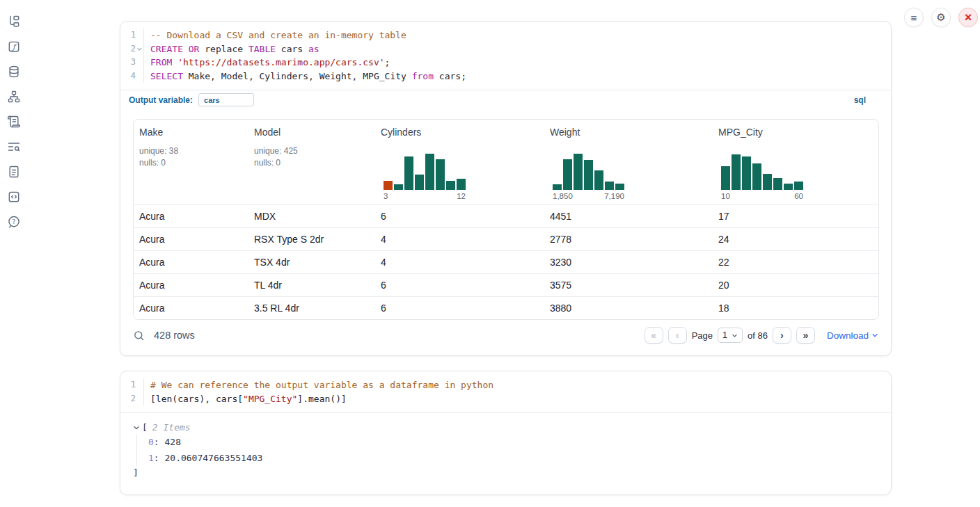 The width and height of the screenshot is (980, 507). What do you see at coordinates (853, 335) in the screenshot?
I see `download-button: Download` at bounding box center [853, 335].